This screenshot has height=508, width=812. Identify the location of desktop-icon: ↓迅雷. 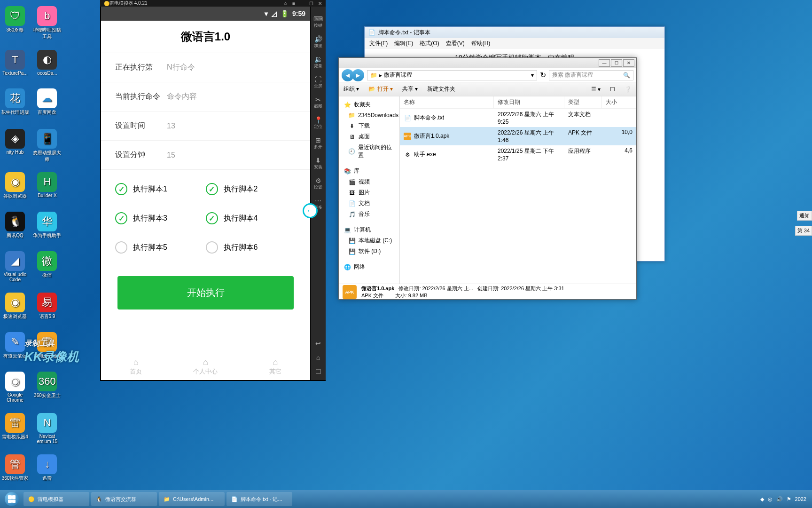
(47, 468).